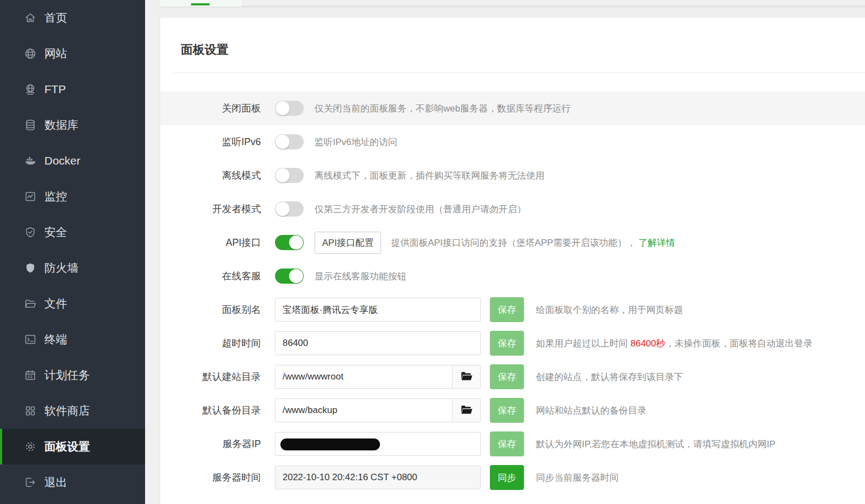 This screenshot has width=865, height=504. What do you see at coordinates (30, 375) in the screenshot?
I see `calendar-icon` at bounding box center [30, 375].